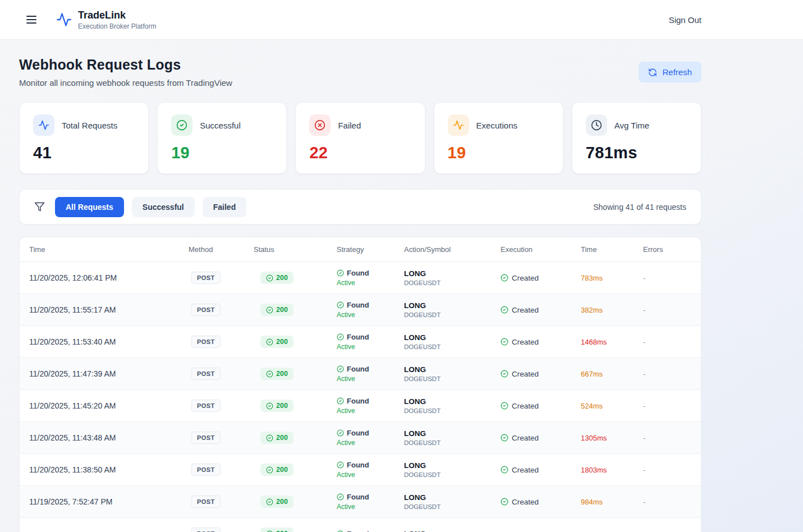  I want to click on column-header-duration: Time, so click(612, 249).